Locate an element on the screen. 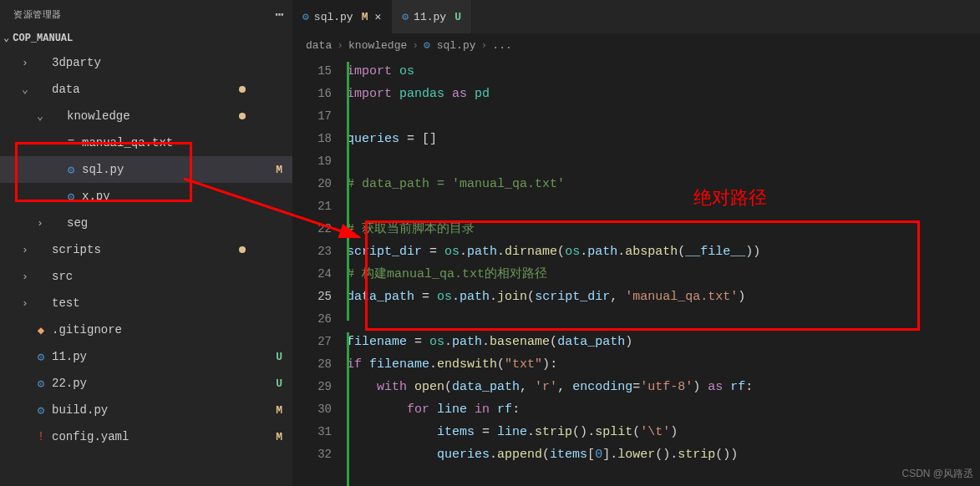  code-line: # data_path = 'manual_qa.txt' is located at coordinates (663, 184).